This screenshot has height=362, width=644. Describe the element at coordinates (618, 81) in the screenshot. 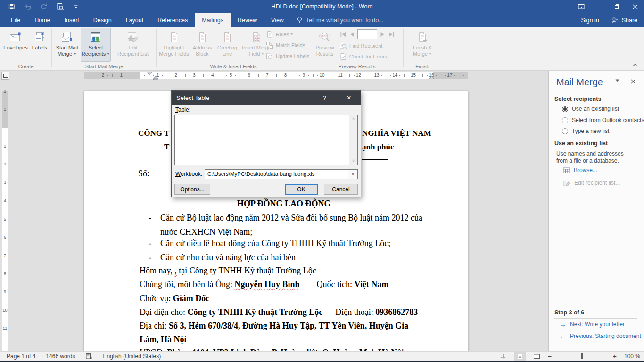

I see `pane-menu-icon` at that location.